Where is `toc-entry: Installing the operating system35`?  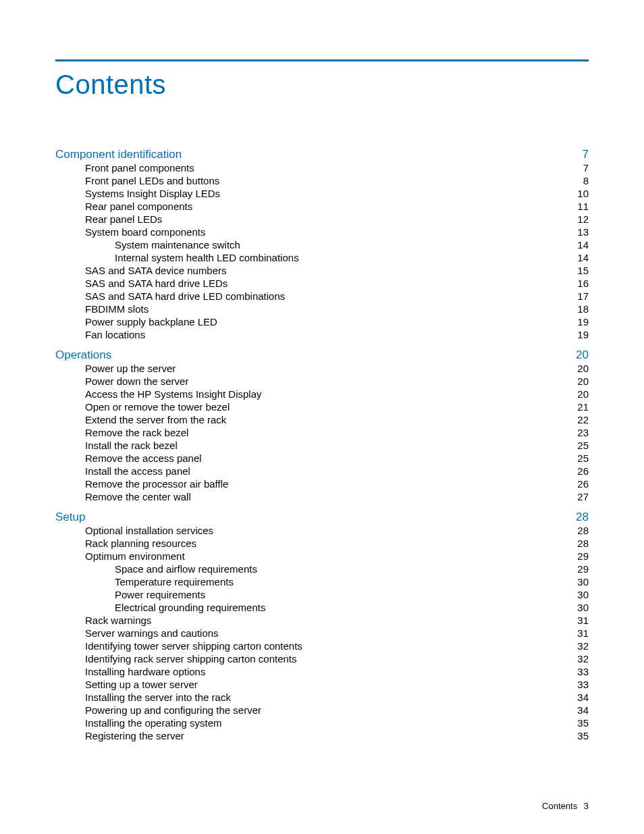
toc-entry: Installing the operating system35 is located at coordinates (337, 721).